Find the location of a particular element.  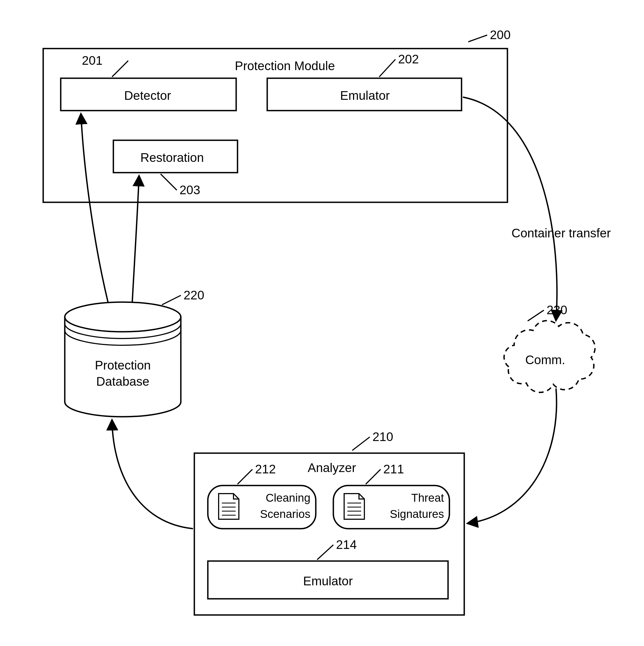

cleaning-label-2: Scenarios is located at coordinates (285, 514).